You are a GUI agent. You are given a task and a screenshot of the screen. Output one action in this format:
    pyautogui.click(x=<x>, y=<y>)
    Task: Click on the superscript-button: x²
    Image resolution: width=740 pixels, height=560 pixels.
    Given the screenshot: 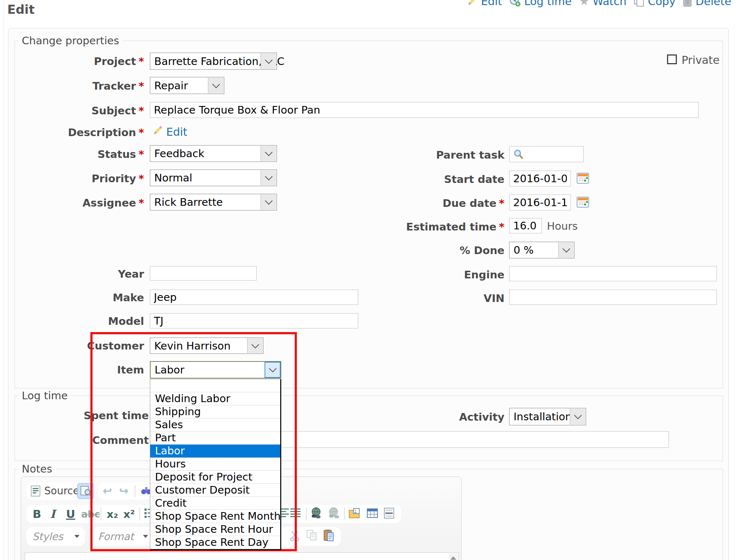 What is the action you would take?
    pyautogui.click(x=129, y=514)
    